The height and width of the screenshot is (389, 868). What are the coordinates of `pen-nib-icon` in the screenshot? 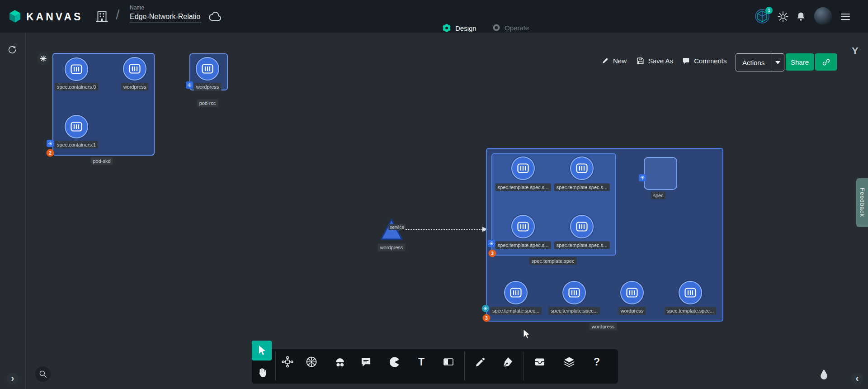 It's located at (508, 362).